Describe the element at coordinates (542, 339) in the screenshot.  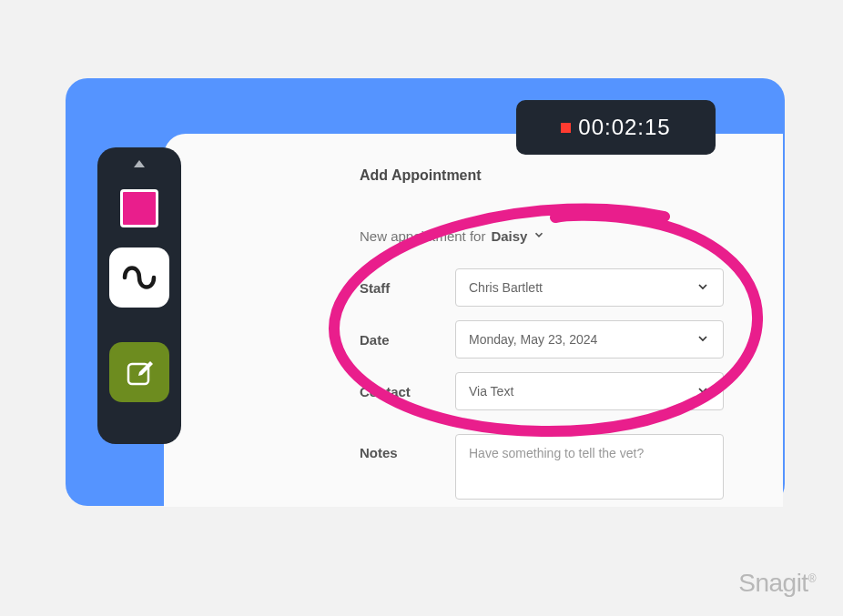
I see `date-row: Date Monday, May 23, 2024` at that location.